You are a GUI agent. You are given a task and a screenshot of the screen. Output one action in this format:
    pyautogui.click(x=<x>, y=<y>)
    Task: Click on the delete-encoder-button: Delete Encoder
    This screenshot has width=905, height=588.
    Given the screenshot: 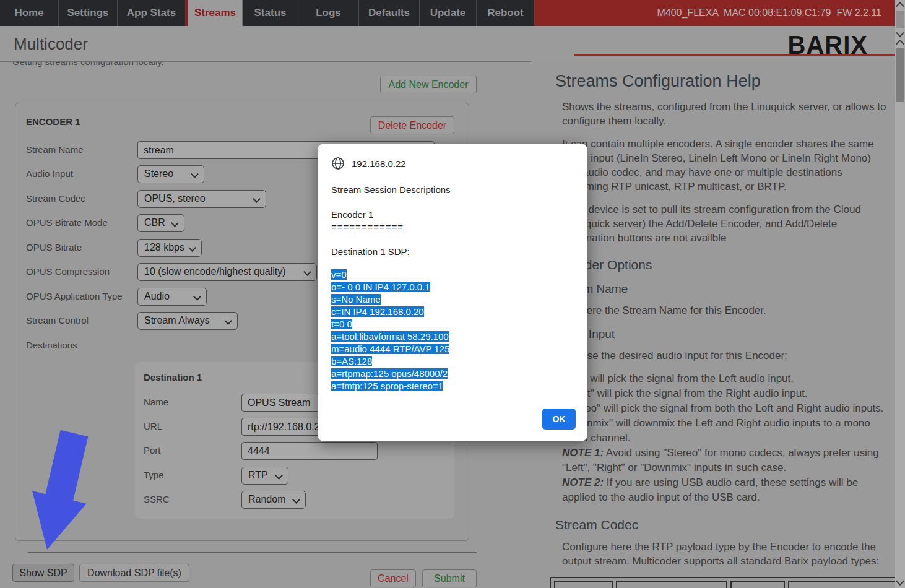 What is the action you would take?
    pyautogui.click(x=412, y=125)
    